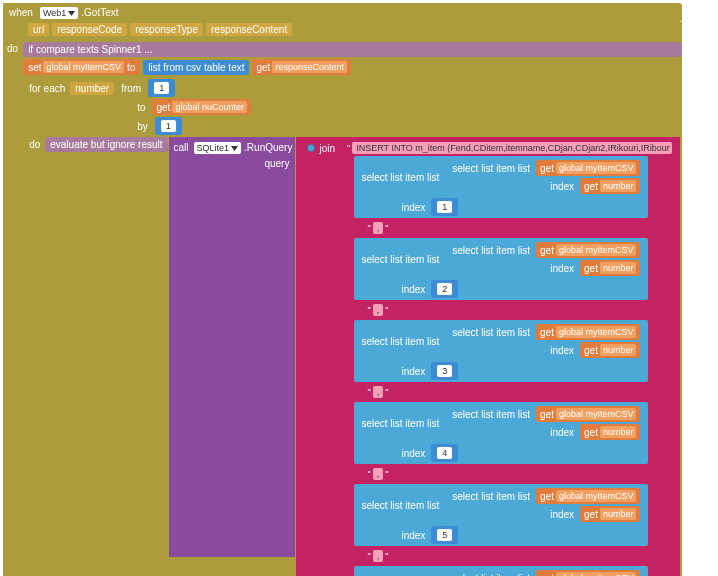 Image resolution: width=718 pixels, height=576 pixels. What do you see at coordinates (352, 50) in the screenshot?
I see `if-compare-block: if compare texts Spinner1 ...` at bounding box center [352, 50].